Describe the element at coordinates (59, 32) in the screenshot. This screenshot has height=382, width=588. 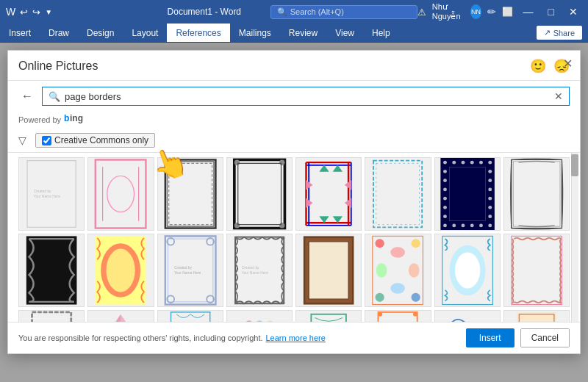
I see `tab-draw: Draw` at that location.